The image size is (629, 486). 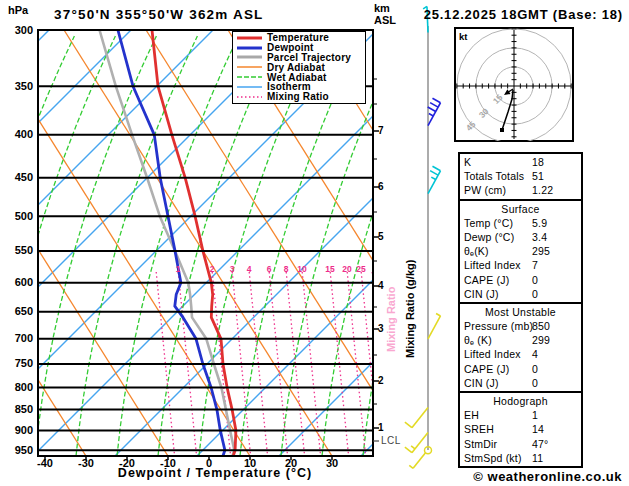 I want to click on pressure-tick-label: 600, so click(x=16, y=282).